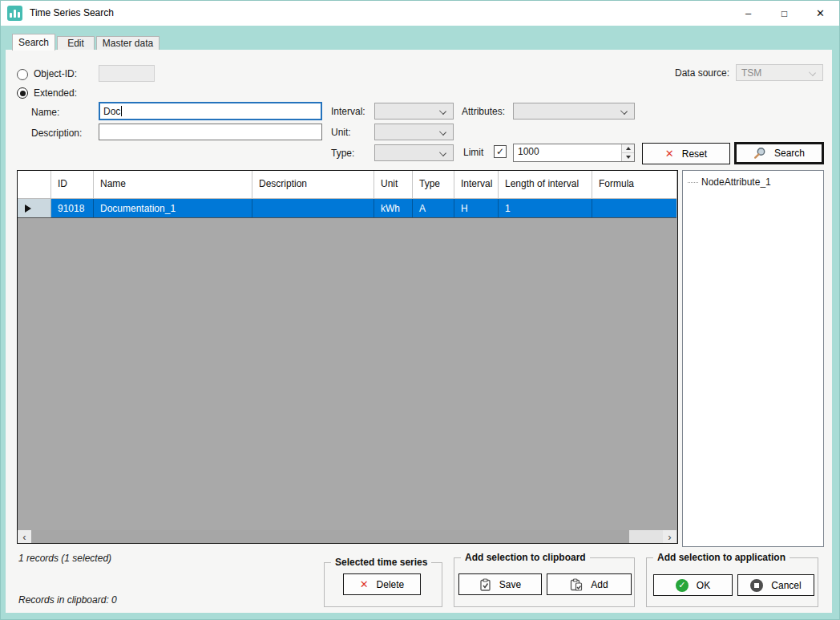  What do you see at coordinates (576, 585) in the screenshot?
I see `clipboard-paste-icon` at bounding box center [576, 585].